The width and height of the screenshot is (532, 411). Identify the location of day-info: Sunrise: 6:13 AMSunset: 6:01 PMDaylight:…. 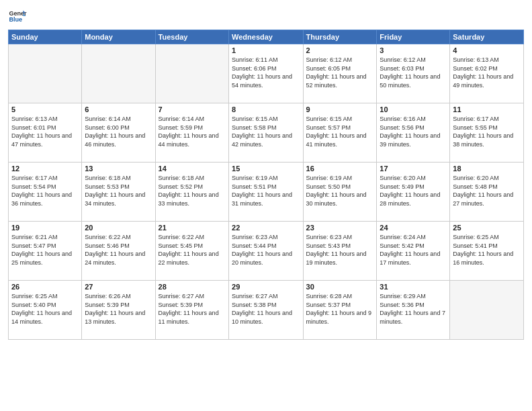
(45, 132).